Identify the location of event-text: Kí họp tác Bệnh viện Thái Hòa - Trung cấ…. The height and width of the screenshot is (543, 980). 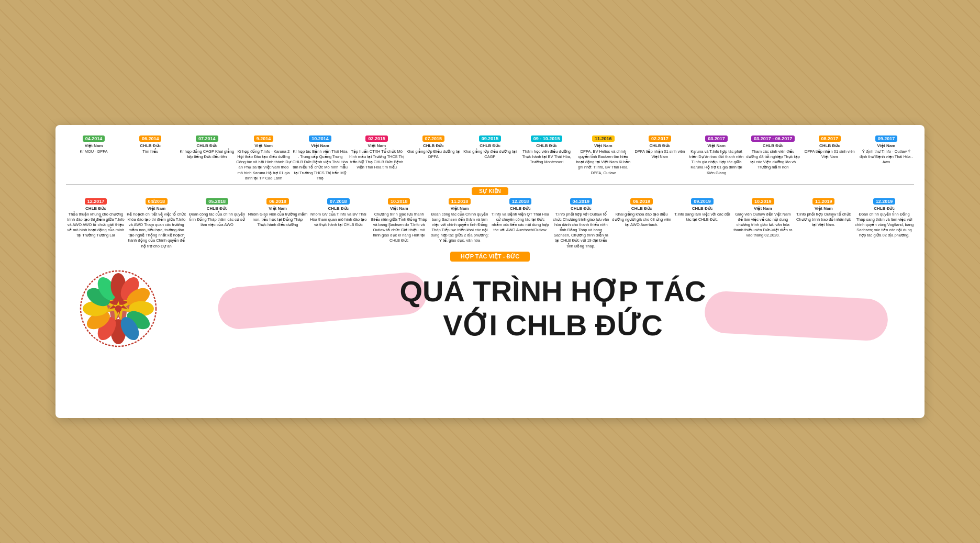
(320, 165).